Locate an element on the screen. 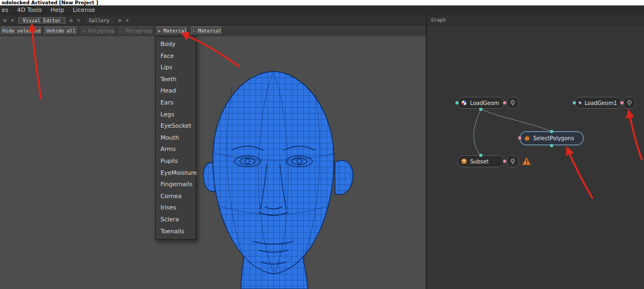 The image size is (644, 289). subset-input-port is located at coordinates (481, 155).